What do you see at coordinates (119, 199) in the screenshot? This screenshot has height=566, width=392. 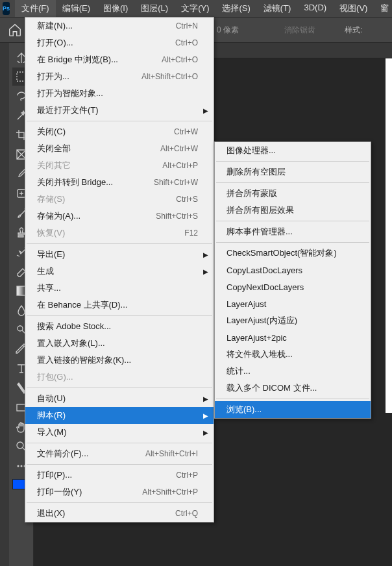 I see `file-menu-item-11: 存储(S)Ctrl+S` at bounding box center [119, 199].